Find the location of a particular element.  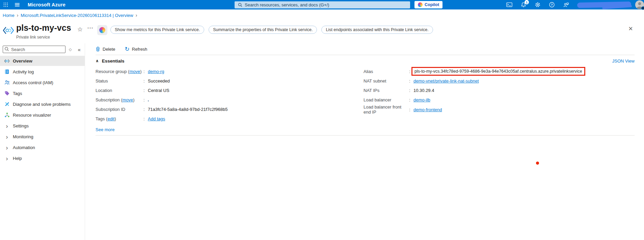

essentials-row-location: Location Central US is located at coordinates (230, 90).